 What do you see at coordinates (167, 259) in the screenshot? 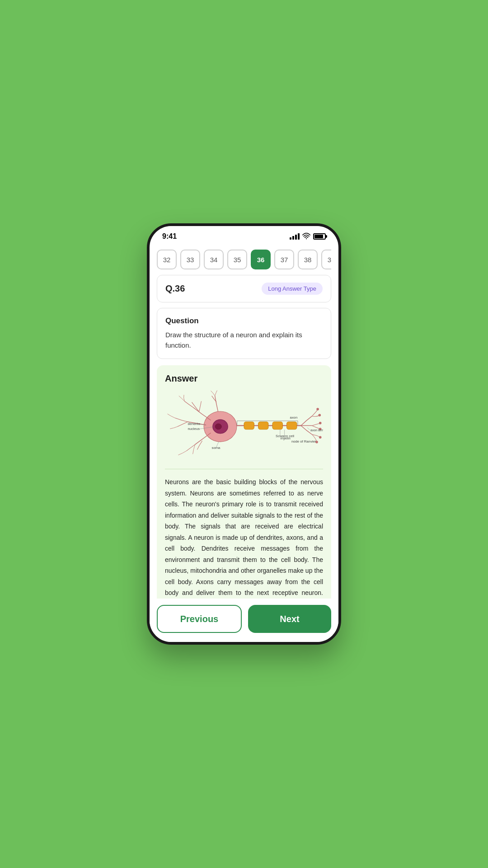
I see `nav-btn-32: 32` at bounding box center [167, 259].